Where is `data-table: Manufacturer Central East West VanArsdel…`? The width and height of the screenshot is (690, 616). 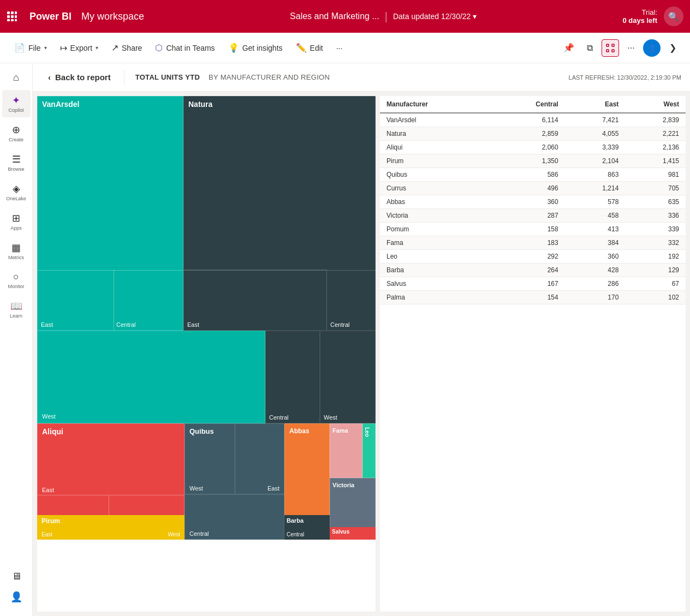 data-table: Manufacturer Central East West VanArsdel… is located at coordinates (533, 200).